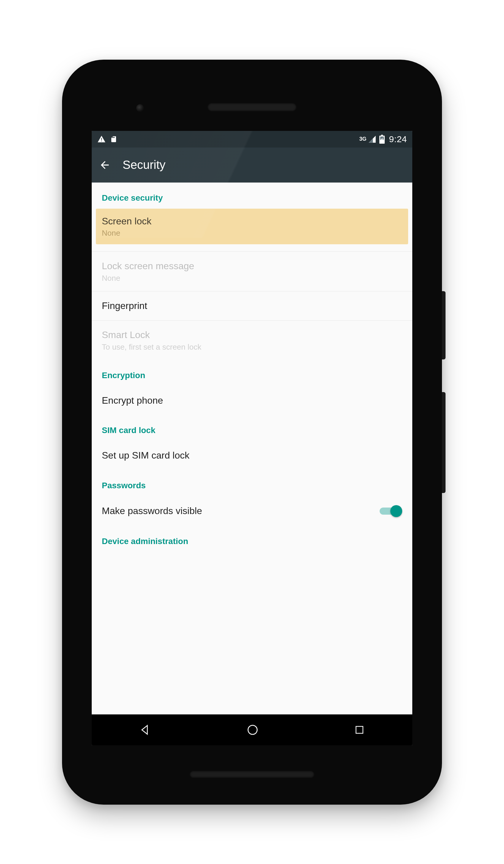 This screenshot has height=864, width=504. What do you see at coordinates (241, 511) in the screenshot?
I see `row-title: Make passwords visible` at bounding box center [241, 511].